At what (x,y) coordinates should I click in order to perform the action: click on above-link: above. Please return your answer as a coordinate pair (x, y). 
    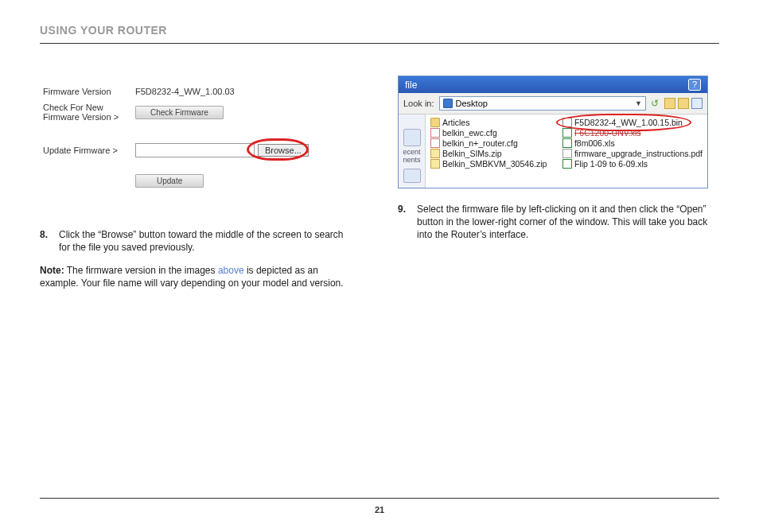
    Looking at the image, I should click on (231, 270).